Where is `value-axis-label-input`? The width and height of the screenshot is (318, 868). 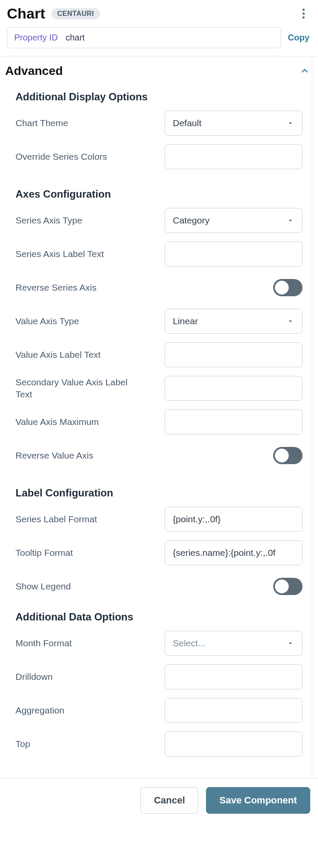
value-axis-label-input is located at coordinates (234, 355).